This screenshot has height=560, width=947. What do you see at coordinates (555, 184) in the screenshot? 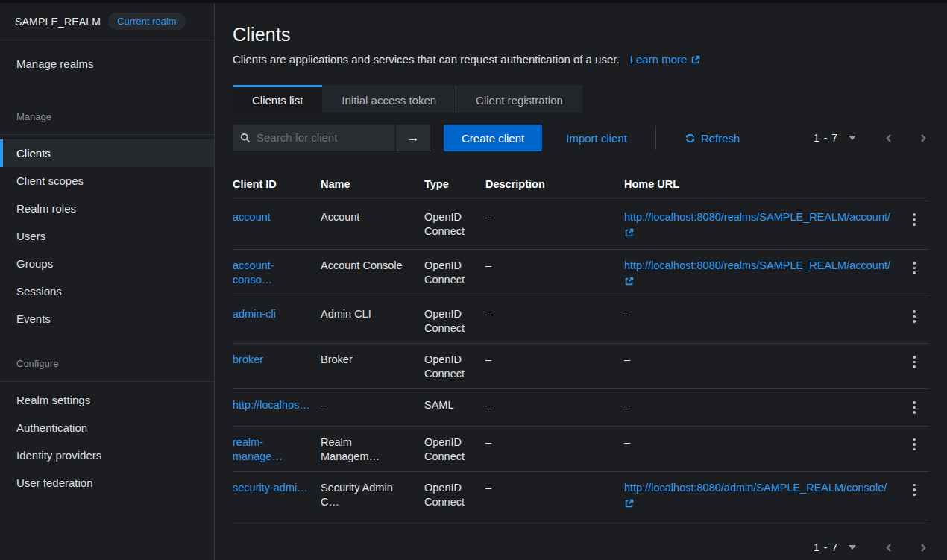
I see `column-header-description: Description` at bounding box center [555, 184].